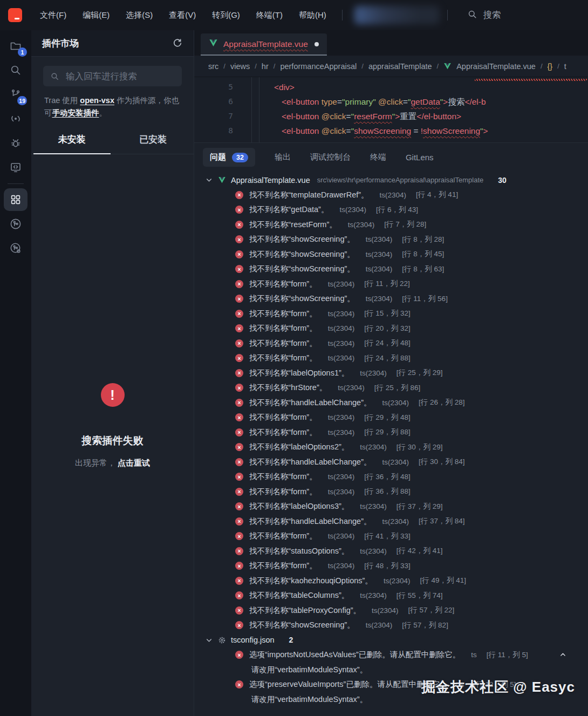  What do you see at coordinates (397, 210) in the screenshot?
I see `problem-position: [行 6，列 43]` at bounding box center [397, 210].